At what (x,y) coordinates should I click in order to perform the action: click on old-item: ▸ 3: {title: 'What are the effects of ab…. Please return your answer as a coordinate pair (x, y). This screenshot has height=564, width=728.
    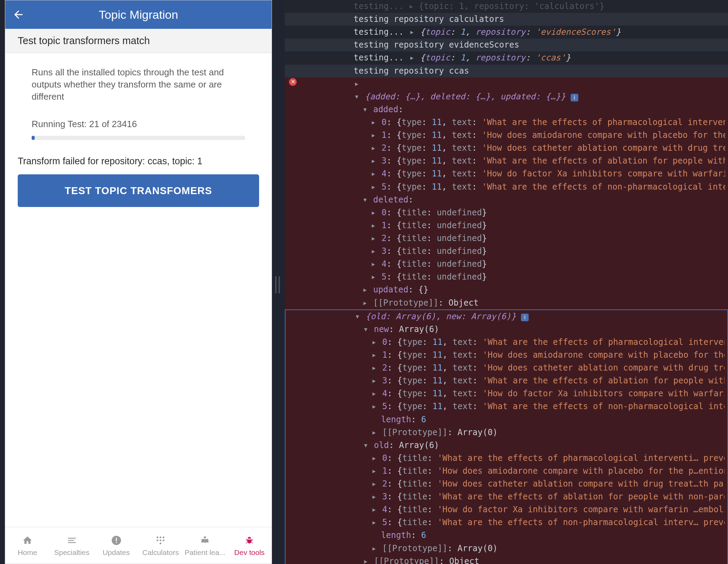
    Looking at the image, I should click on (506, 497).